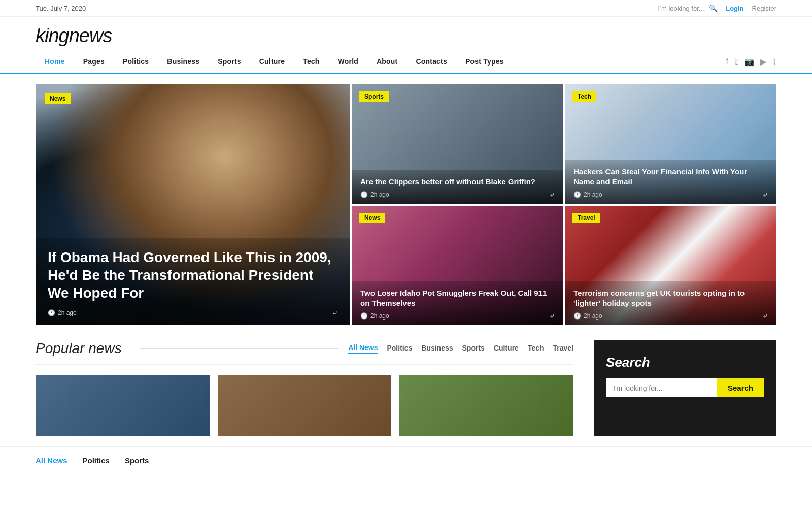 The image size is (812, 508). I want to click on nav-item-culture: Culture, so click(272, 61).